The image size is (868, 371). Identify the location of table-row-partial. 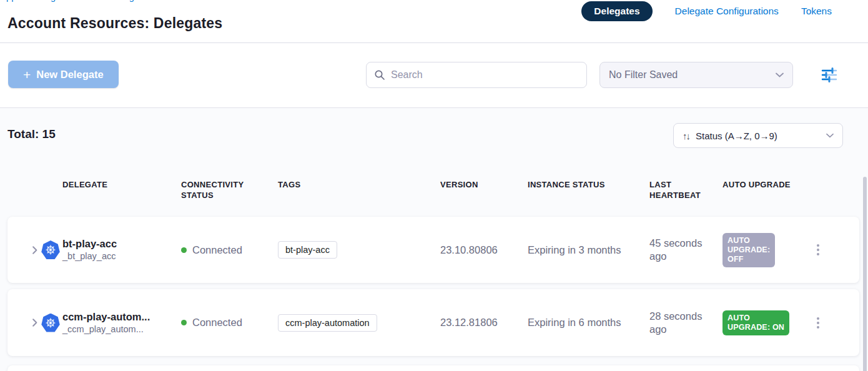
(433, 369).